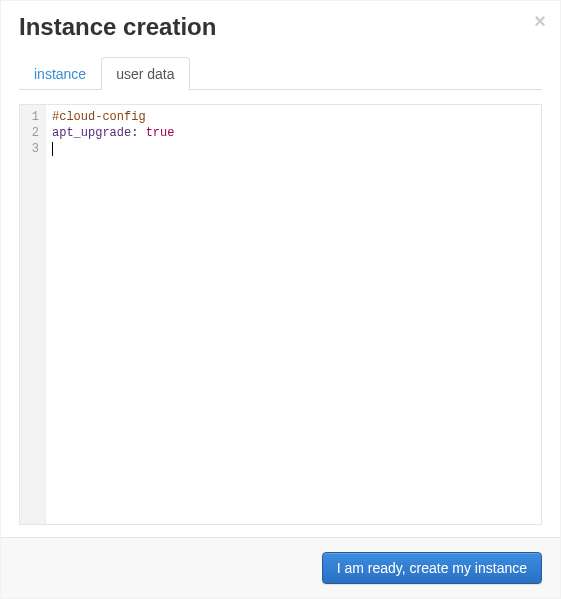  What do you see at coordinates (138, 133) in the screenshot?
I see `code-token: :` at bounding box center [138, 133].